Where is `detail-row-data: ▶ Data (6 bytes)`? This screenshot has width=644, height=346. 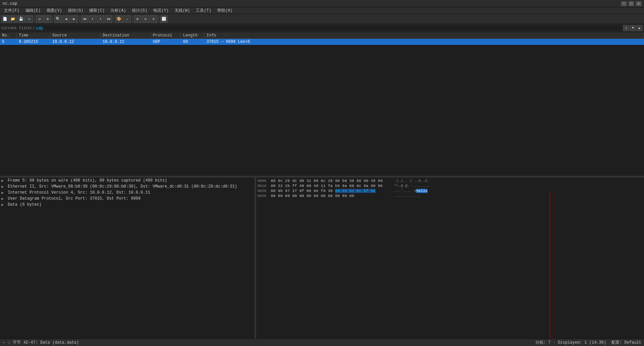 detail-row-data: ▶ Data (6 bytes) is located at coordinates (127, 205).